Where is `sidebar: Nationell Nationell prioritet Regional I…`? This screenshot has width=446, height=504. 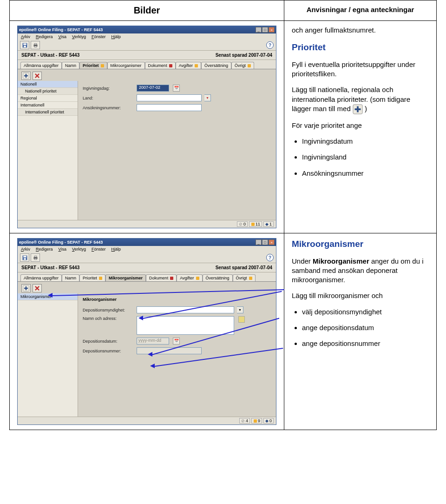 sidebar: Nationell Nationell prioritet Regional I… is located at coordinates (48, 151).